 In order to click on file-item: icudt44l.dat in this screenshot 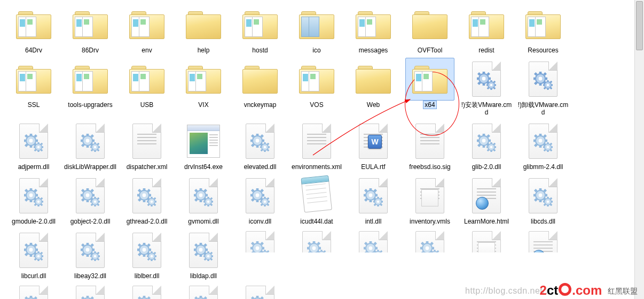, I will do `click(317, 202)`.